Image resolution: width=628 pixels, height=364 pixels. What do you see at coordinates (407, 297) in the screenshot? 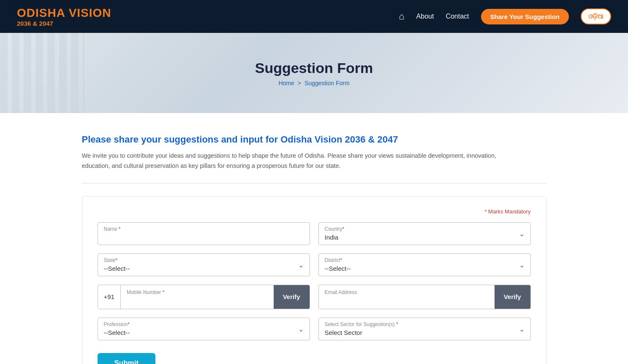
I see `email-input-wrap: Email Address` at bounding box center [407, 297].